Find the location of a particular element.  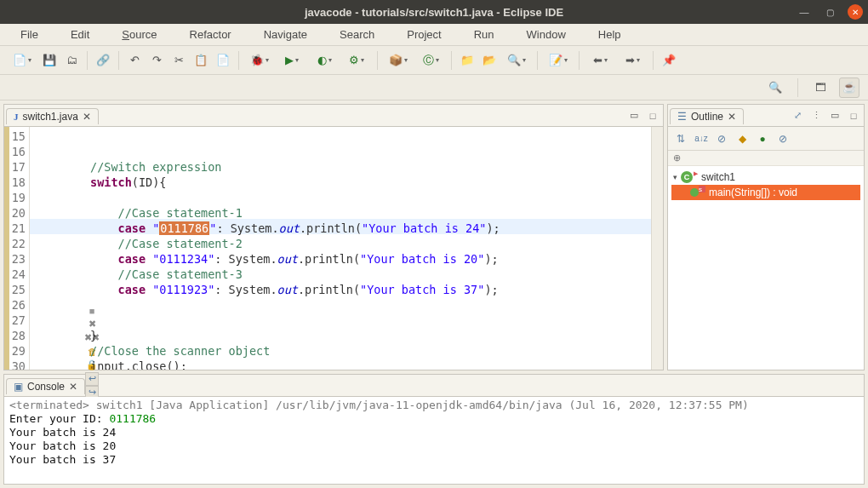

outline-toolbar: ⇅ a↓z ⊘ ◆ ● ⊘ is located at coordinates (766, 139).